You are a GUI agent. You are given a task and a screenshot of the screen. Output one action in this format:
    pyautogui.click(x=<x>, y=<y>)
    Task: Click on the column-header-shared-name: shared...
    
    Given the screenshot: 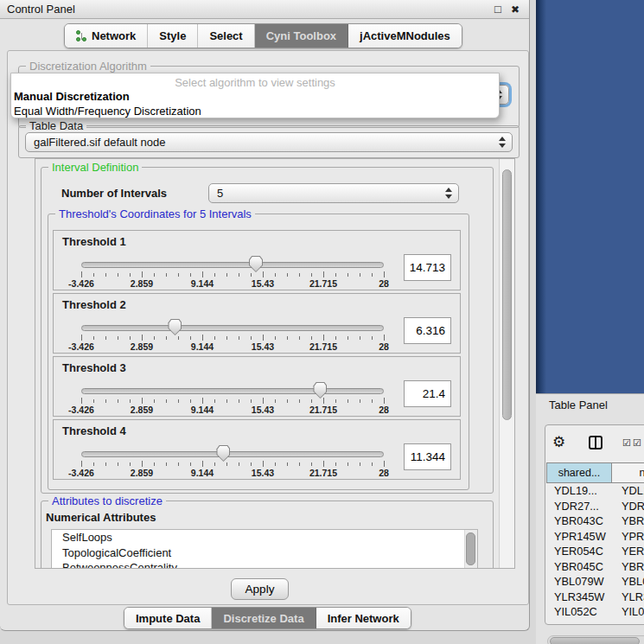 What is the action you would take?
    pyautogui.click(x=579, y=473)
    